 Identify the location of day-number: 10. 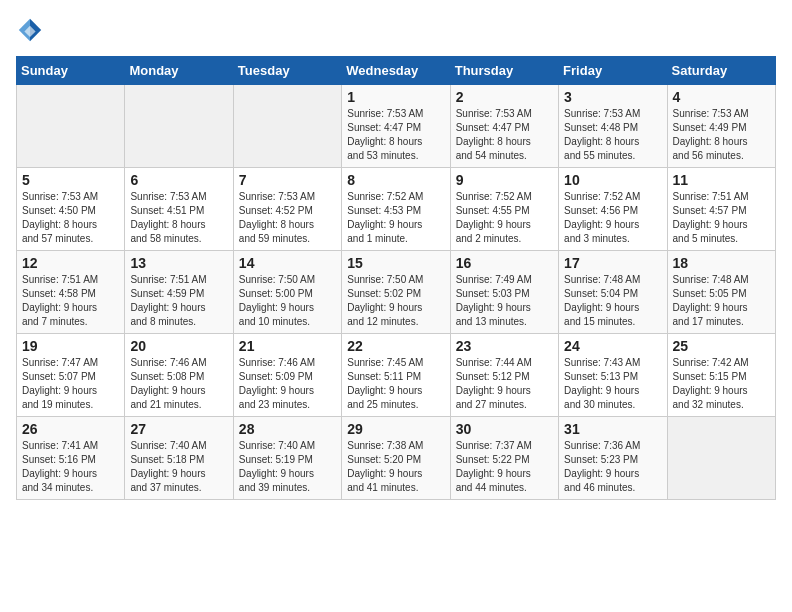
(612, 180).